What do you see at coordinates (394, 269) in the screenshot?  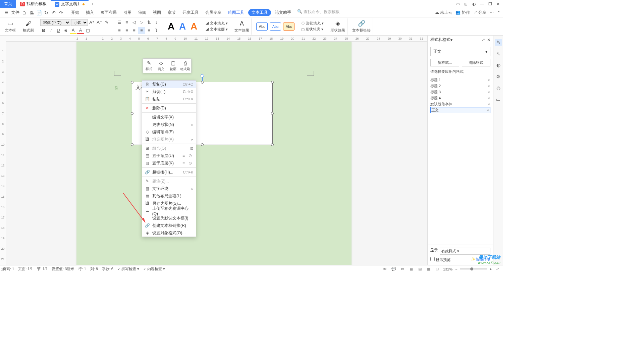 I see `sb-comment-icon: 💬` at bounding box center [394, 269].